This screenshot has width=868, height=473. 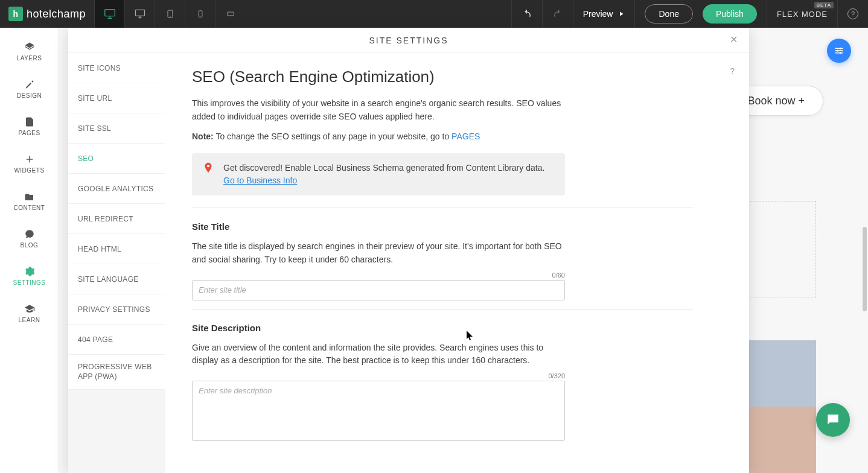 I want to click on close-icon: ✕, so click(x=734, y=39).